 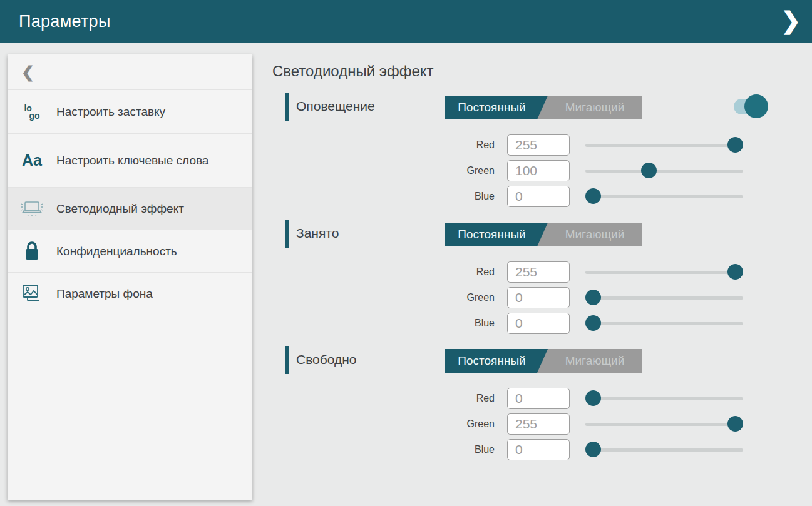 I want to click on sidebar-item-label: Настроить заставку, so click(x=111, y=111).